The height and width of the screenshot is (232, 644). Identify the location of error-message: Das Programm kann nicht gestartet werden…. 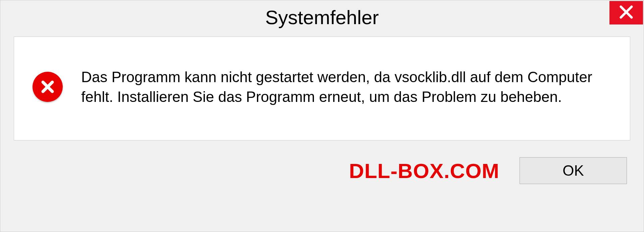
(347, 87).